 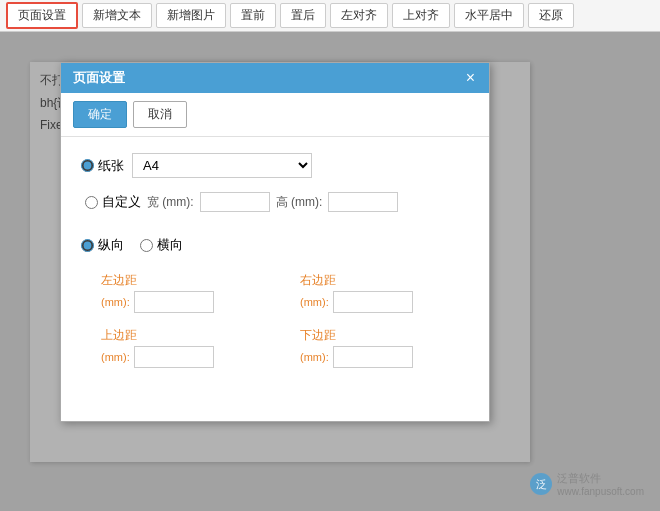 What do you see at coordinates (174, 302) in the screenshot?
I see `margin-left-input` at bounding box center [174, 302].